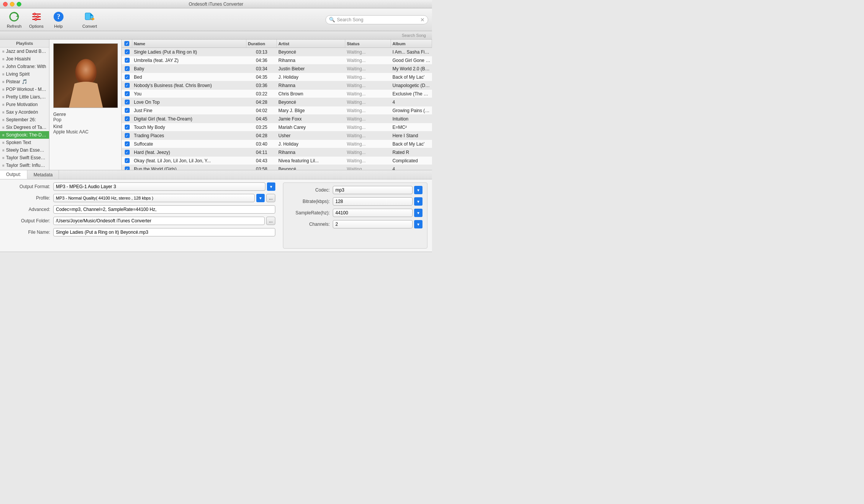  Describe the element at coordinates (24, 89) in the screenshot. I see `sidebar-item-5: ≡POP Workout - Motivationa` at that location.